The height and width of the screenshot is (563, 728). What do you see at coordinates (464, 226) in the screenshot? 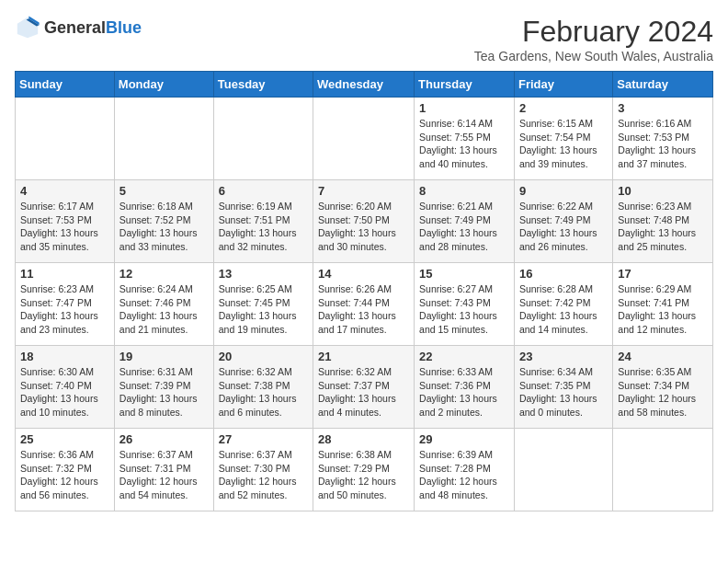
I see `day-info: Sunrise: 6:21 AM Sunset: 7:49 PM Dayligh…` at bounding box center [464, 226].